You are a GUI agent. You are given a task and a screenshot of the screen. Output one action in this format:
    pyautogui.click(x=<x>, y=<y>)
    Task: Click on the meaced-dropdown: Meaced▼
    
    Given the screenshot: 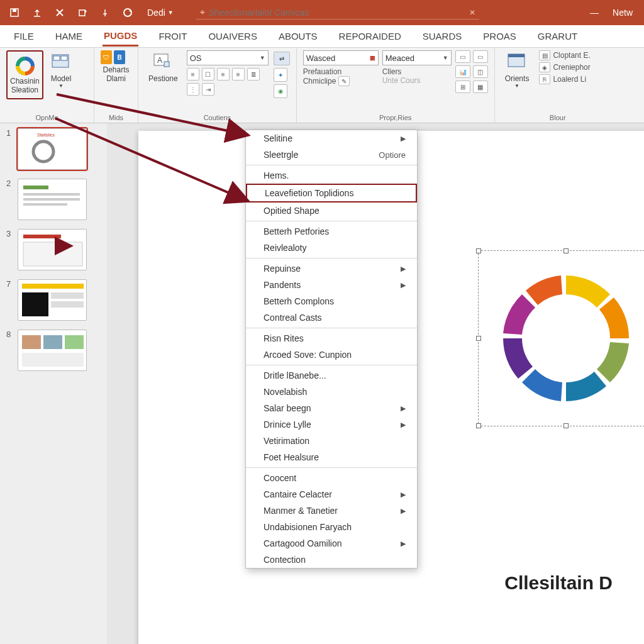 What is the action you would take?
    pyautogui.click(x=417, y=58)
    